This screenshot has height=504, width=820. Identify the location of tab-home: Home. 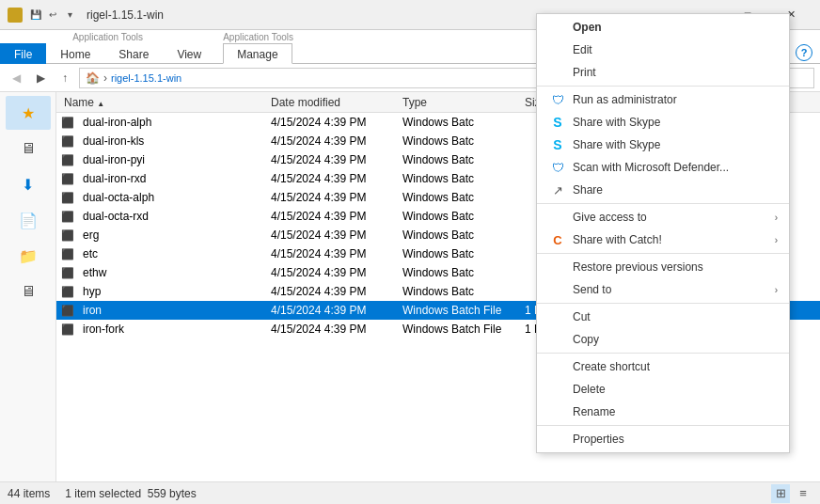
(75, 54).